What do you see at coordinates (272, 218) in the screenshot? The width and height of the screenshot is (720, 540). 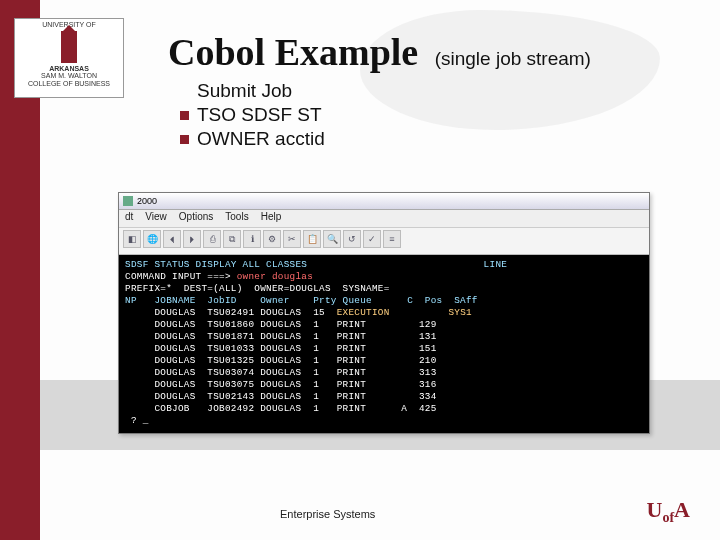 I see `menu-item: Help` at bounding box center [272, 218].